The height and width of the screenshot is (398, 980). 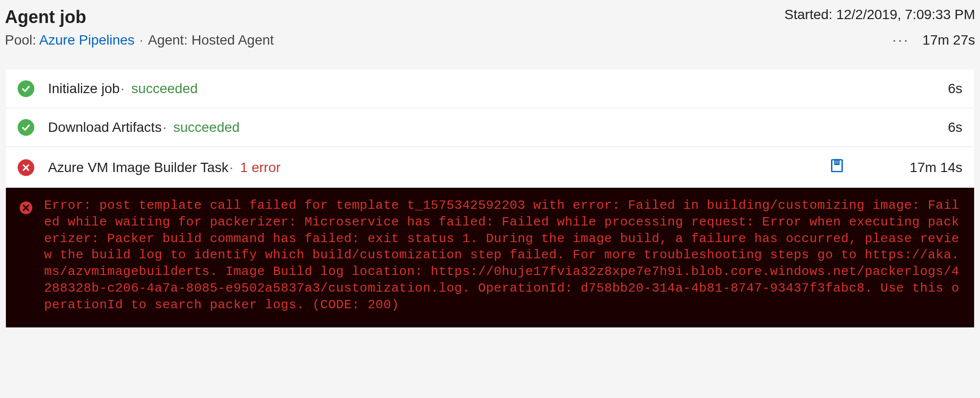 I want to click on step-row: Initialize job · succeeded6s, so click(x=490, y=89).